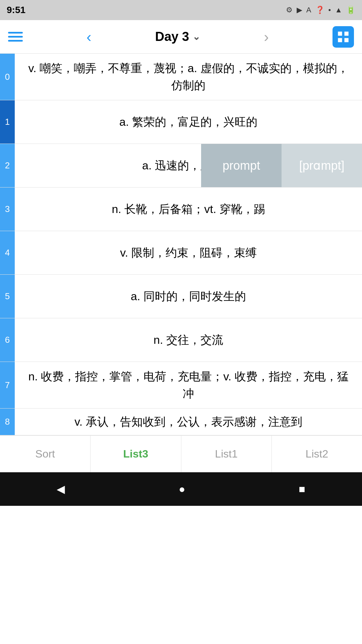 The image size is (362, 644). What do you see at coordinates (7, 122) in the screenshot?
I see `row-index-1: 1` at bounding box center [7, 122].